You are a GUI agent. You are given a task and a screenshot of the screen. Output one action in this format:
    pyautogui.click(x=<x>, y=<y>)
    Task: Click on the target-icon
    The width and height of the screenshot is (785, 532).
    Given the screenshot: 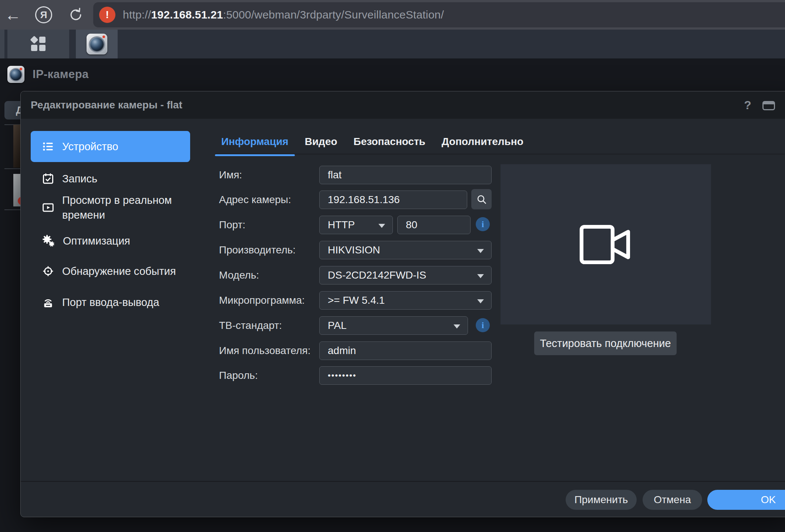 What is the action you would take?
    pyautogui.click(x=48, y=271)
    